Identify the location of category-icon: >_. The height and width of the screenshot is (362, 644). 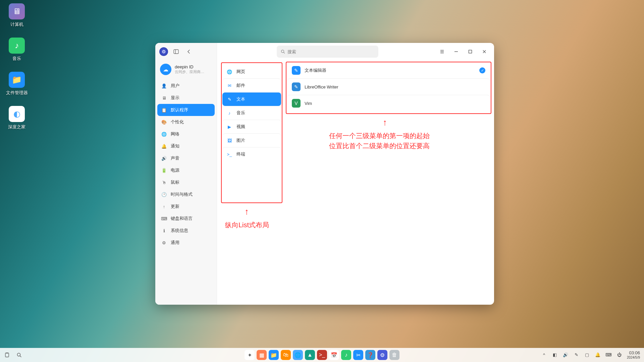
(229, 154).